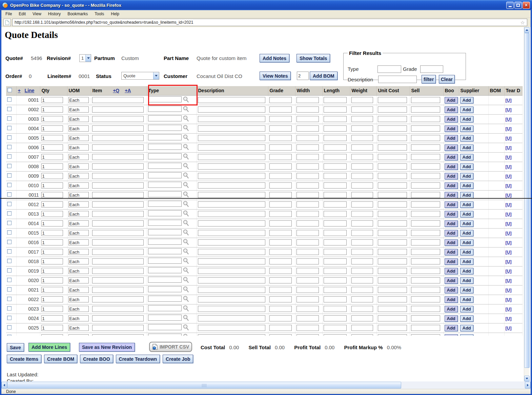 This screenshot has width=532, height=395. What do you see at coordinates (138, 359) in the screenshot?
I see `create-teardown-button: Create Teardown` at bounding box center [138, 359].